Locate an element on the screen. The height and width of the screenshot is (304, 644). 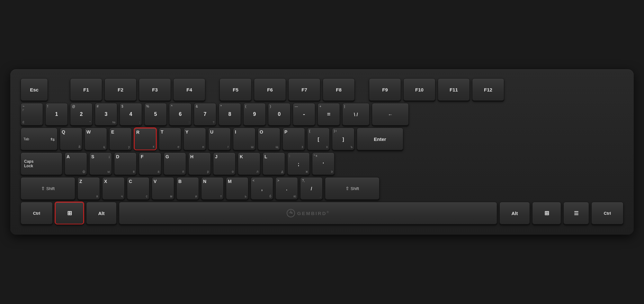
key-f6: F6 is located at coordinates (270, 90).